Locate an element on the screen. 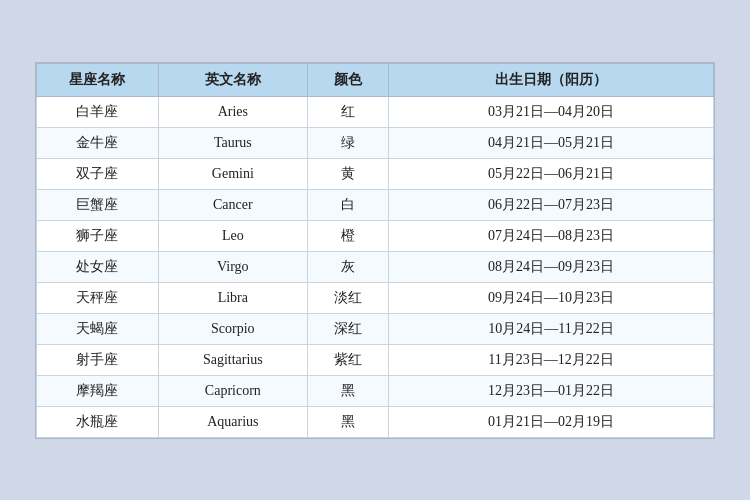 The width and height of the screenshot is (750, 500). table-row: 白羊座Aries红03月21日—04月20日 is located at coordinates (376, 112).